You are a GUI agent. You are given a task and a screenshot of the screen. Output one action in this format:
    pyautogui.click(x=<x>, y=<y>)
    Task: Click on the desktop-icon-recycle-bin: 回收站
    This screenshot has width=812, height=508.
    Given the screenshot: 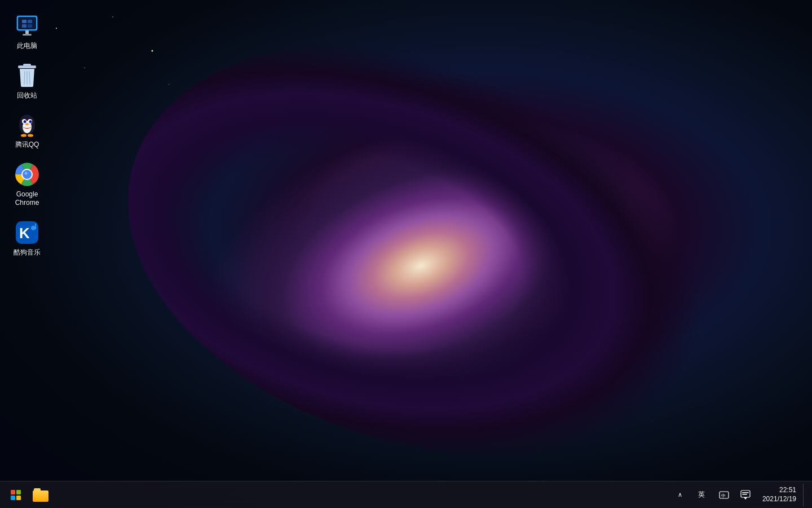 What is the action you would take?
    pyautogui.click(x=27, y=81)
    